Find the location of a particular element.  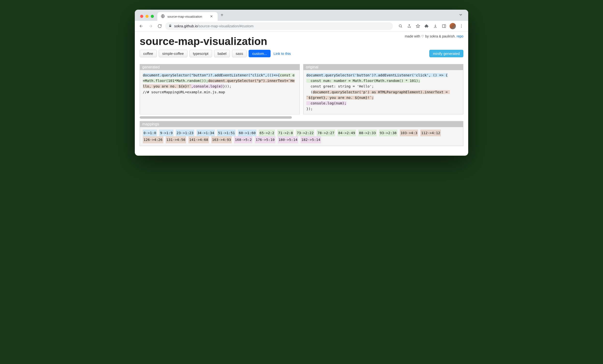

mapping-item: 93->2:38 is located at coordinates (388, 133).